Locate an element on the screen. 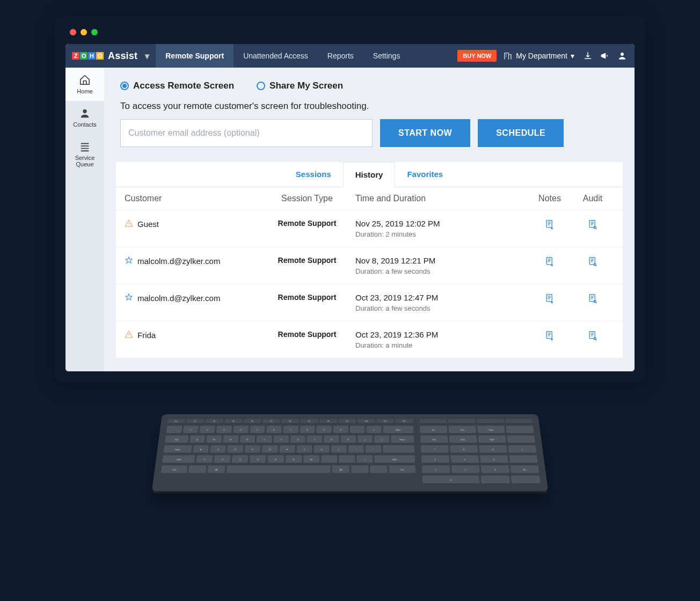 The width and height of the screenshot is (700, 601). tab-settings: Settings is located at coordinates (387, 56).